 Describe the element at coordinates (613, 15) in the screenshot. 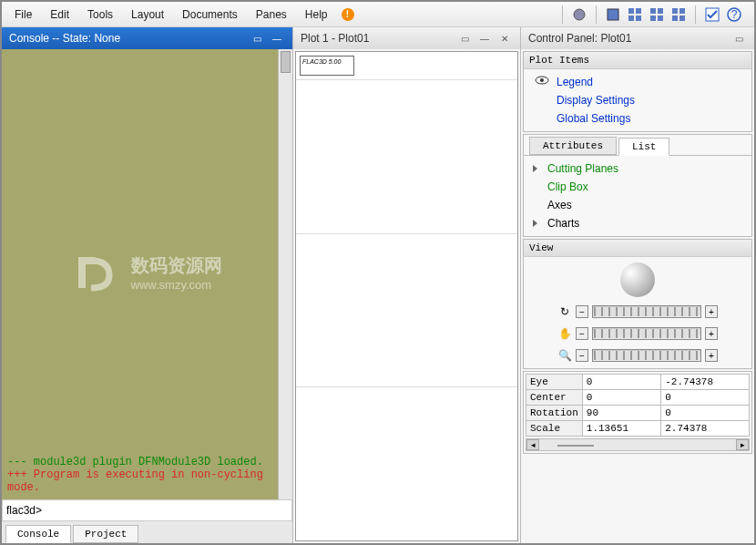

I see `sheet-icon` at that location.